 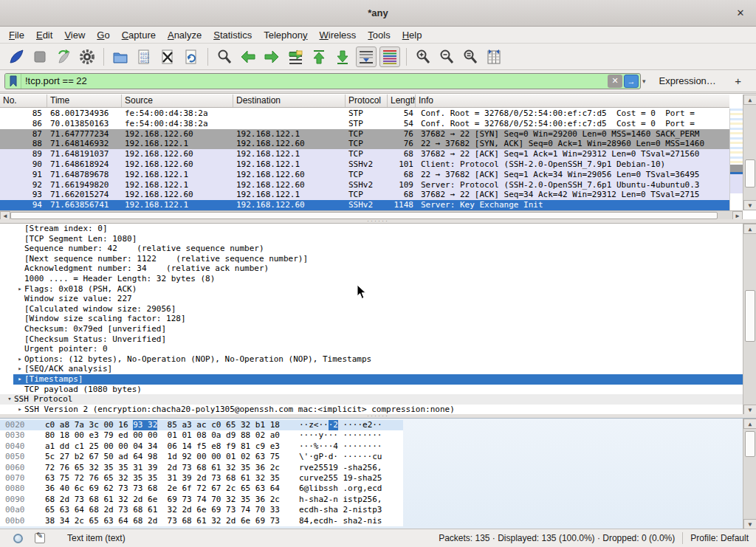 I want to click on detail-line: Urgent pointer: 0, so click(x=378, y=349).